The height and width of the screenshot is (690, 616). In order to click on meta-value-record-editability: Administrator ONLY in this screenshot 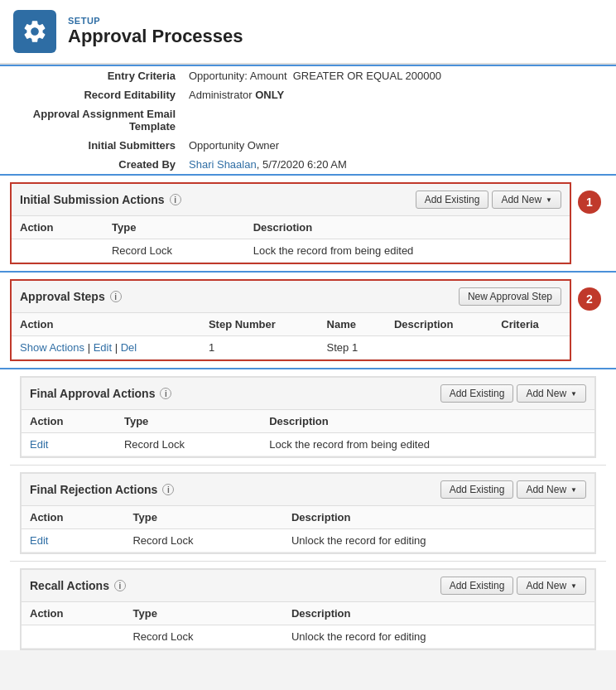, I will do `click(399, 94)`.